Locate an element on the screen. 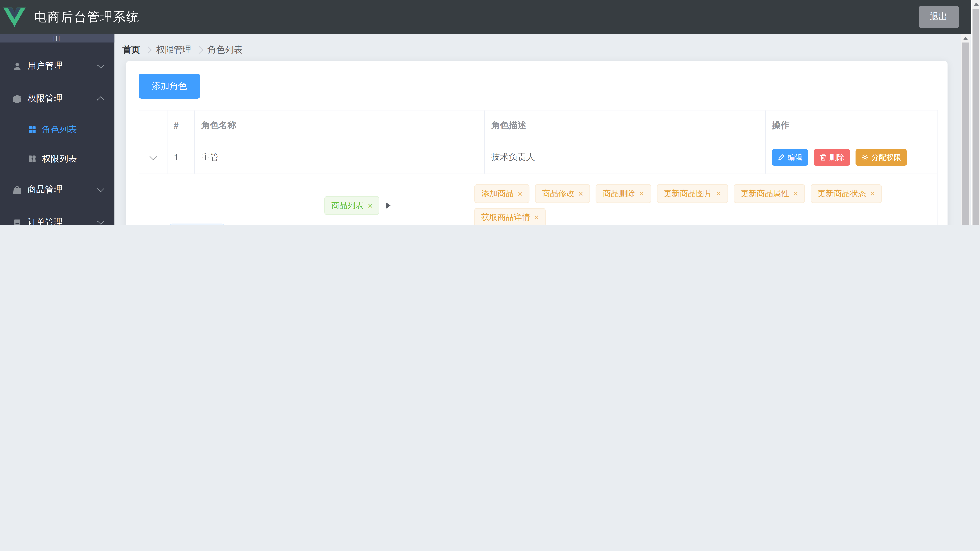 Image resolution: width=980 pixels, height=551 pixels. sidebar-item-permission-list: 权限列表 is located at coordinates (57, 159).